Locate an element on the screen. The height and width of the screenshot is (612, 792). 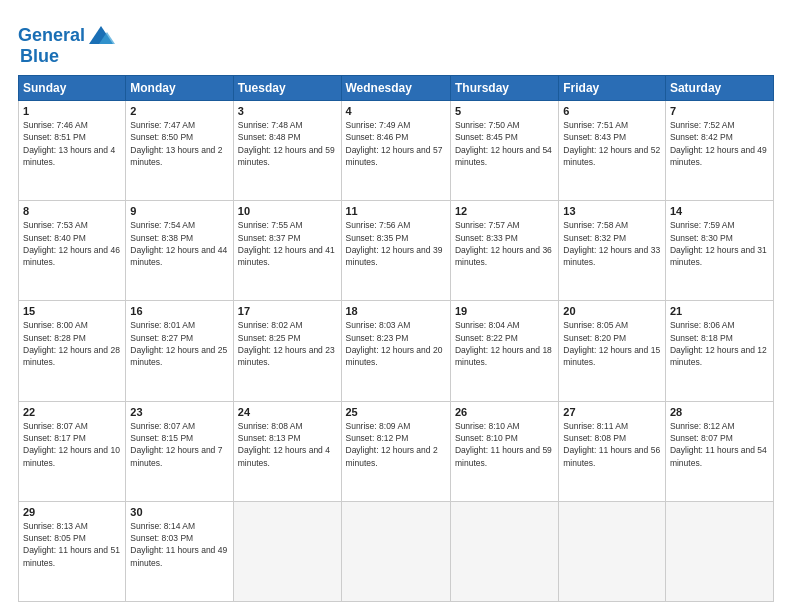
day-info: Sunrise: 7:46 AM Sunset: 8:51 PM Dayligh… is located at coordinates (72, 144).